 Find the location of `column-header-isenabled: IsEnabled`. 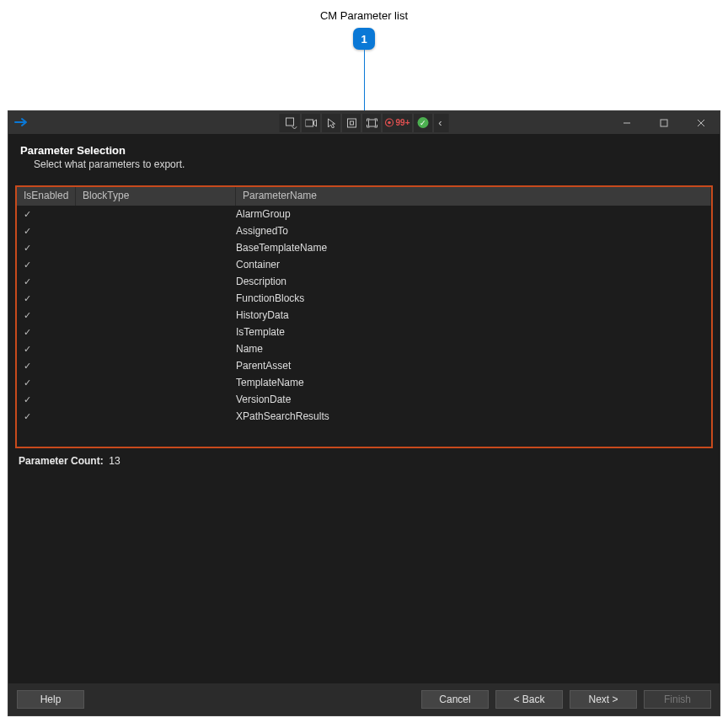

column-header-isenabled: IsEnabled is located at coordinates (46, 196).